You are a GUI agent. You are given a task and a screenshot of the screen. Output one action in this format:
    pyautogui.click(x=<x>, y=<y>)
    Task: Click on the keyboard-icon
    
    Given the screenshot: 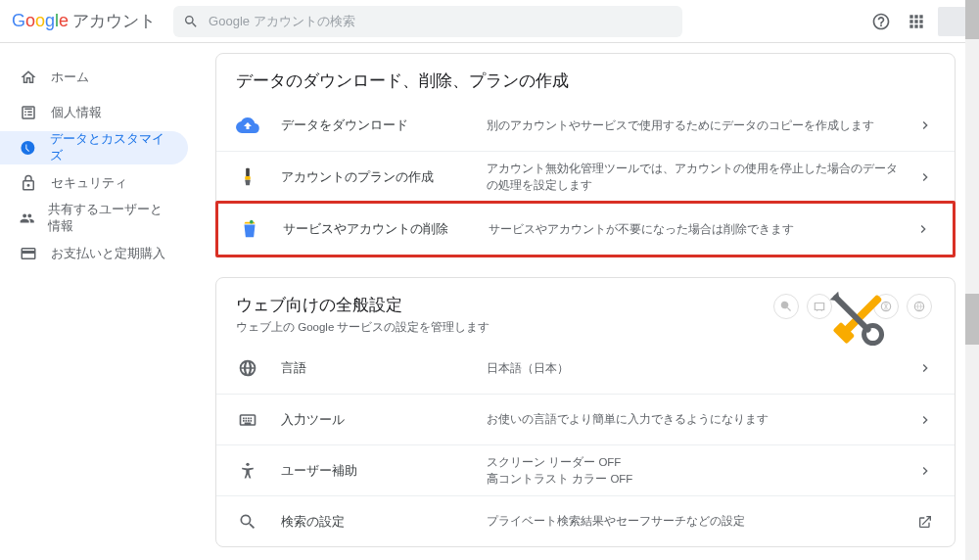 What is the action you would take?
    pyautogui.click(x=248, y=420)
    